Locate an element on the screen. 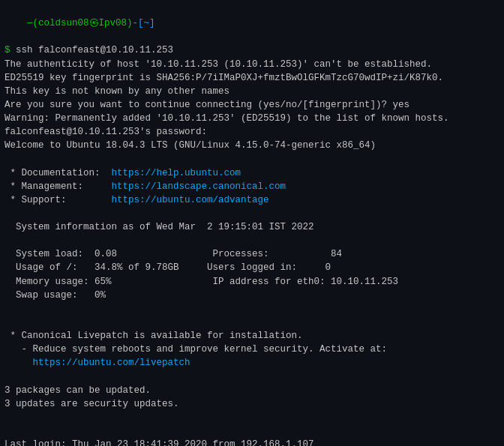  auth-warning: The authenticity of host '10.10.11.253 (… is located at coordinates (252, 64).